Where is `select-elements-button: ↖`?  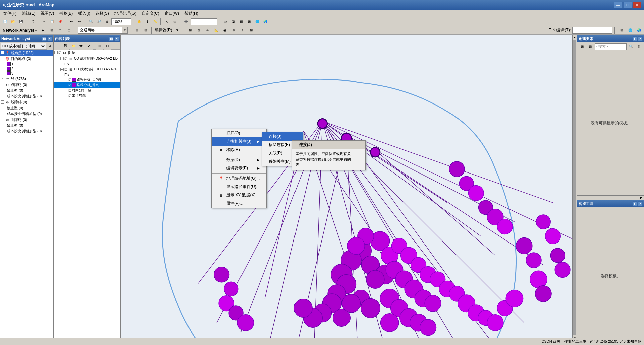 select-elements-button: ↖ is located at coordinates (167, 22).